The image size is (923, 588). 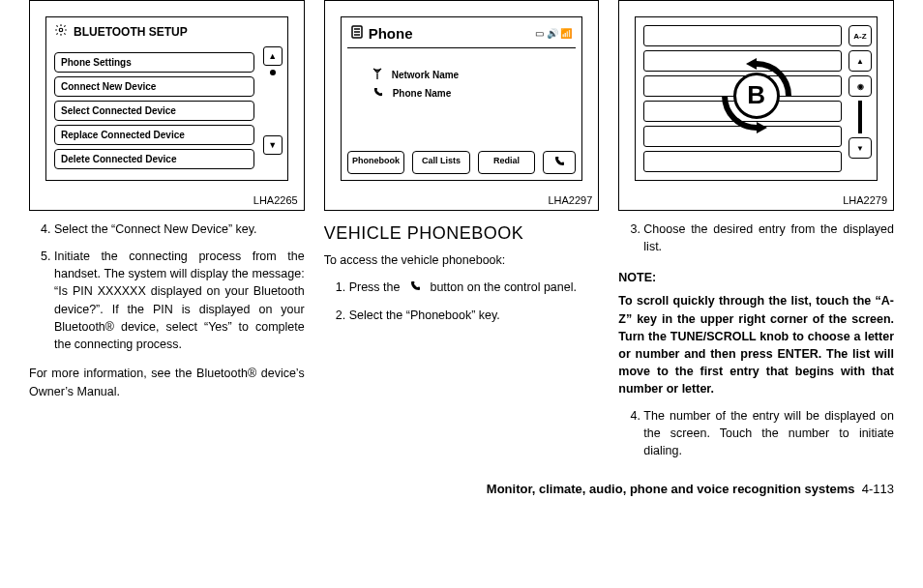 What do you see at coordinates (474, 315) in the screenshot?
I see `step-2: Select the “Phonebook” key.` at bounding box center [474, 315].